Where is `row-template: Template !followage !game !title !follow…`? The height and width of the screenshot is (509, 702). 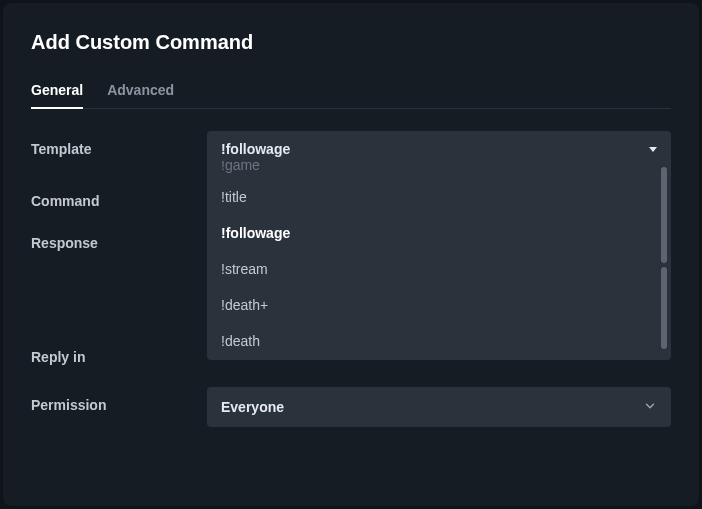 row-template: Template !followage !game !title !follow… is located at coordinates (351, 149).